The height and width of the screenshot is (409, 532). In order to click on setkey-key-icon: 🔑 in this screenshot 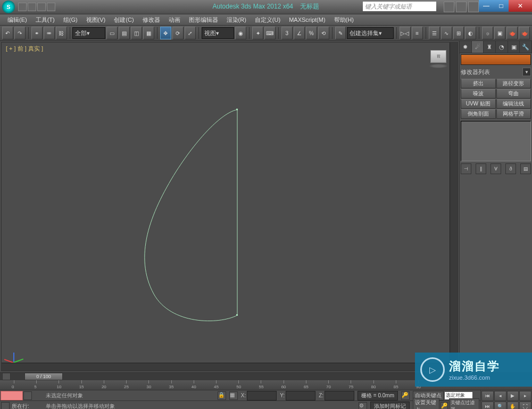, I will do `click(444, 406)`.